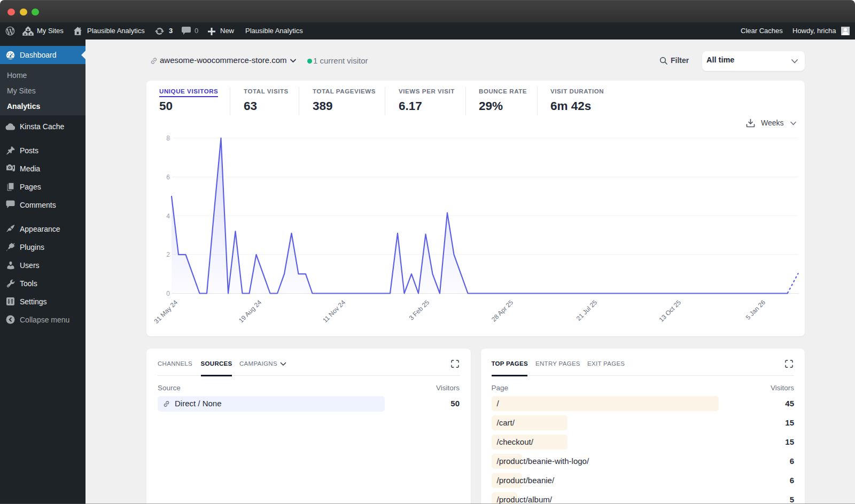 The width and height of the screenshot is (855, 504). Describe the element at coordinates (334, 311) in the screenshot. I see `svg-text: 11 Nov 24` at that location.